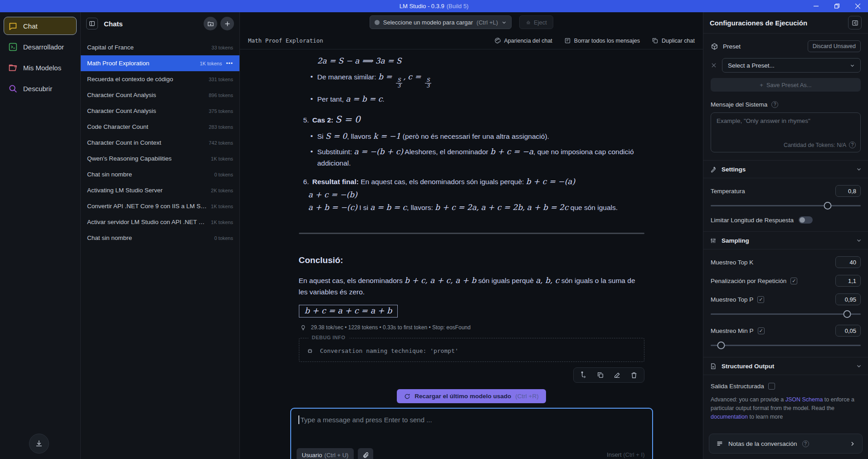 This screenshot has width=868, height=459. I want to click on bulb-icon, so click(303, 327).